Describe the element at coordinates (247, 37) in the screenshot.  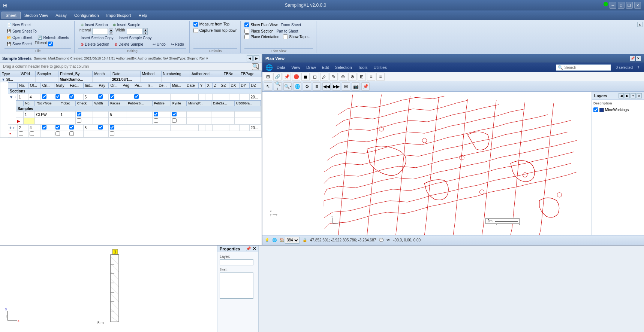
I see `place-orientation-checkbox` at that location.